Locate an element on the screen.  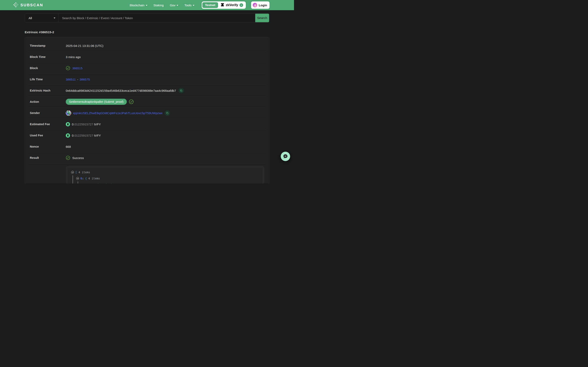
top-navigation-bar: SUBSCAN Blockchain Staking Gov Tools Tes… is located at coordinates (147, 5).